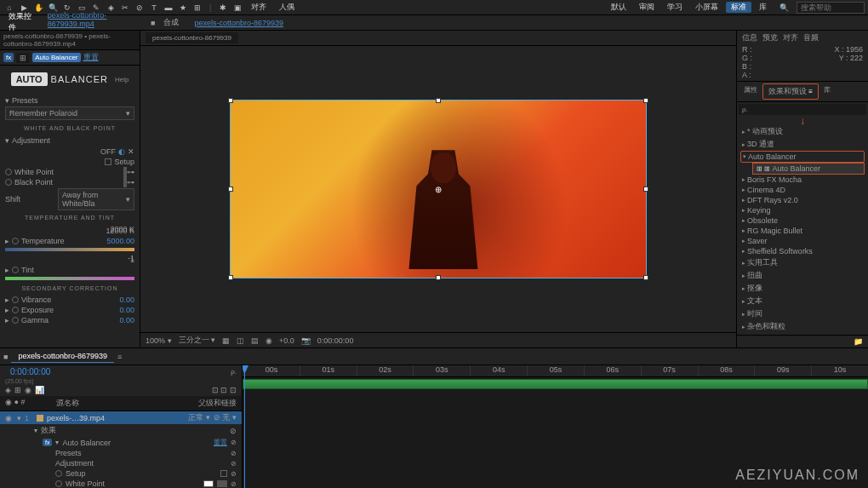 This screenshot has height=488, width=868. What do you see at coordinates (168, 8) in the screenshot?
I see `tool-brush-icon: ▬` at bounding box center [168, 8].